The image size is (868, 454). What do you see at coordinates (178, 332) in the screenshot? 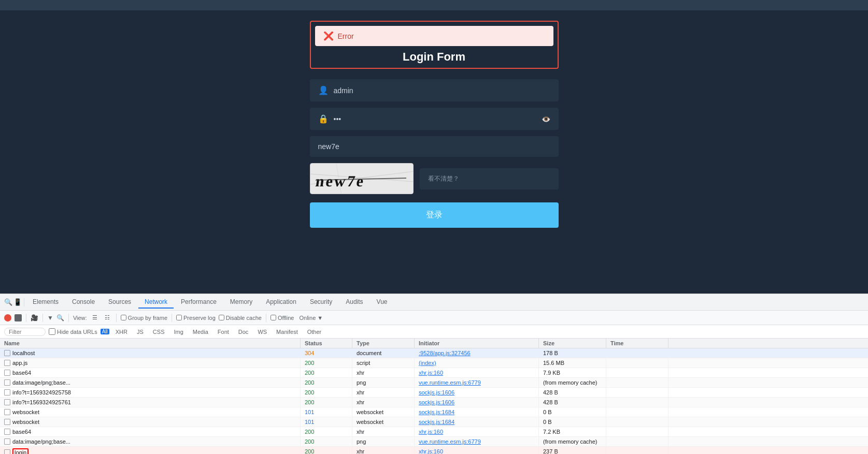
I see `filter-img: Img` at bounding box center [178, 332].